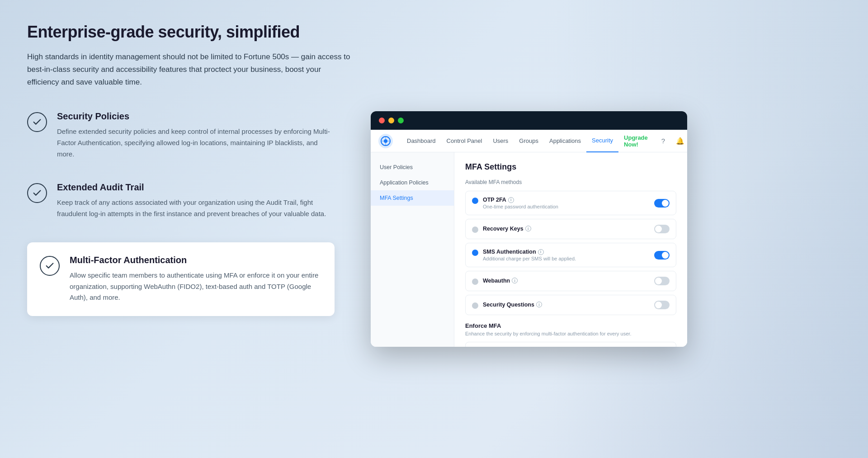 Image resolution: width=868 pixels, height=458 pixels. Describe the element at coordinates (502, 229) in the screenshot. I see `mfa-recovery-left: Recovery Keys i` at that location.